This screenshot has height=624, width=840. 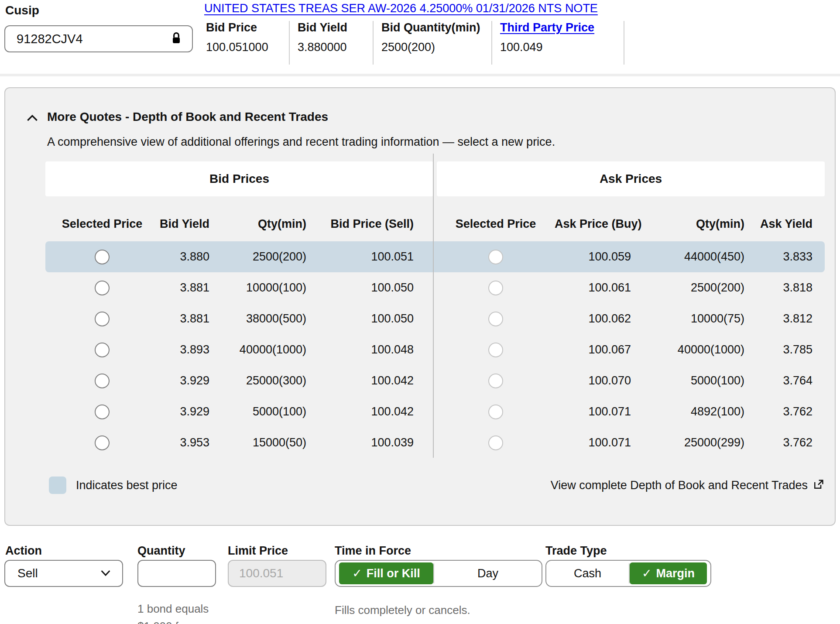 What do you see at coordinates (184, 381) in the screenshot?
I see `bid-yield-cell: 3.929` at bounding box center [184, 381].